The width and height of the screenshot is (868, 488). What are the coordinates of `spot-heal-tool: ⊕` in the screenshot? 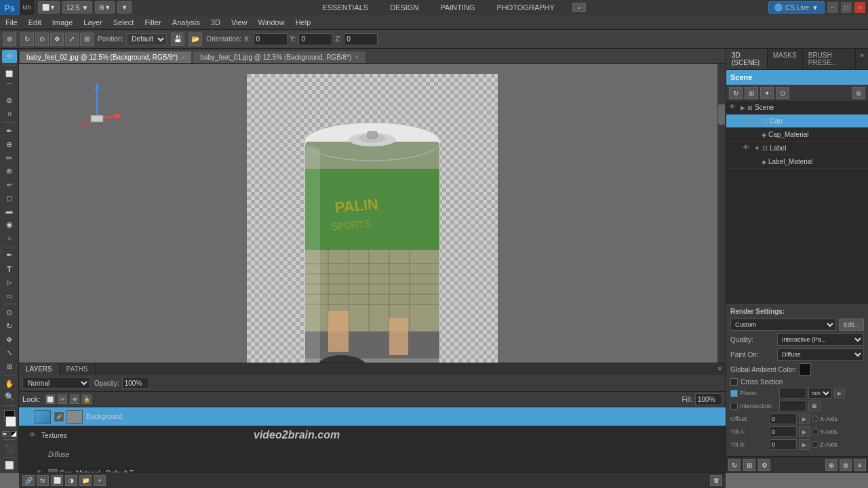 It's located at (9, 145).